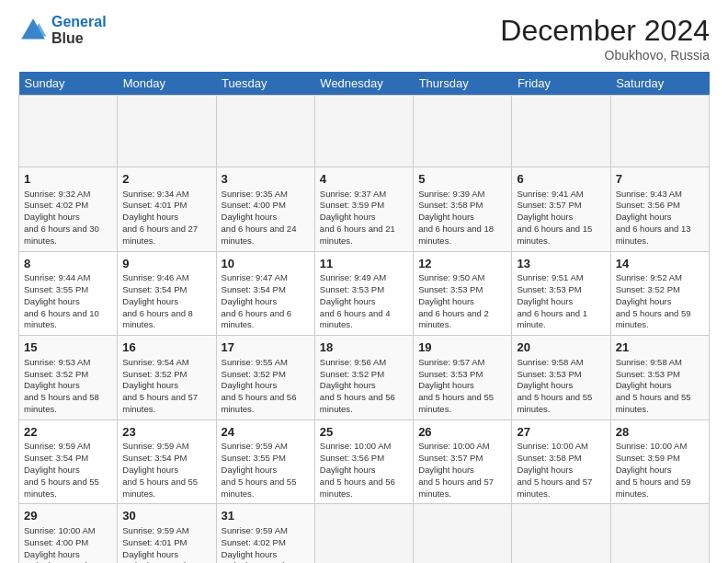 The width and height of the screenshot is (728, 563). I want to click on sunset: Sunset: 4:02 PM, so click(56, 204).